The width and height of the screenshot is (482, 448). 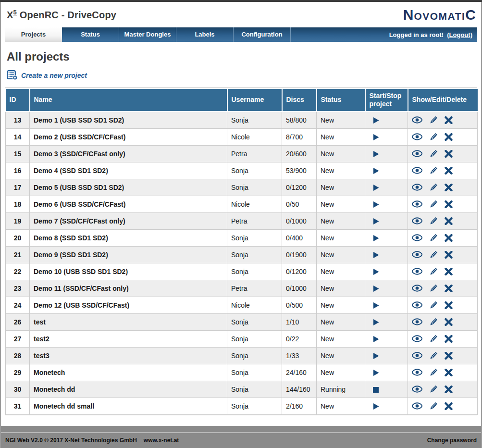 What do you see at coordinates (460, 35) in the screenshot?
I see `logout-link: Logout` at bounding box center [460, 35].